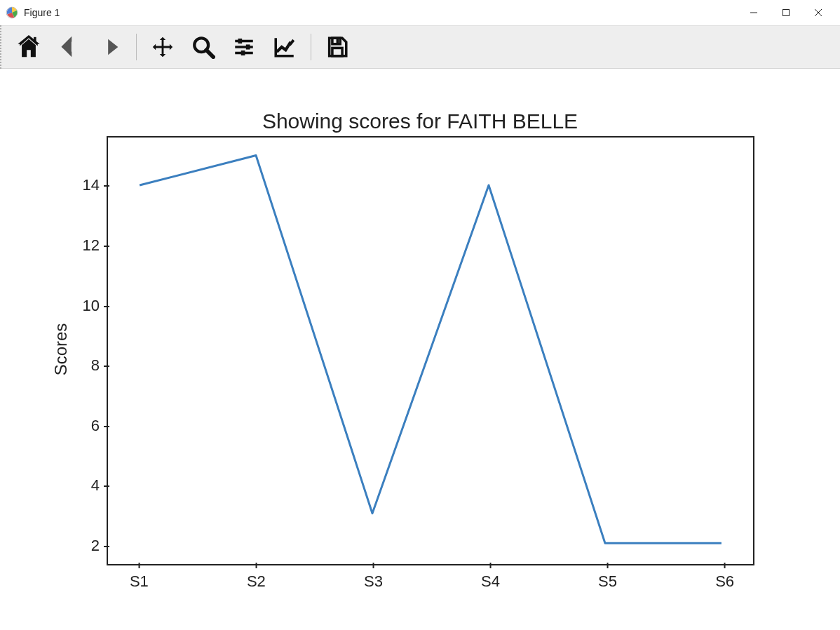 The image size is (840, 630). I want to click on home-button, so click(29, 47).